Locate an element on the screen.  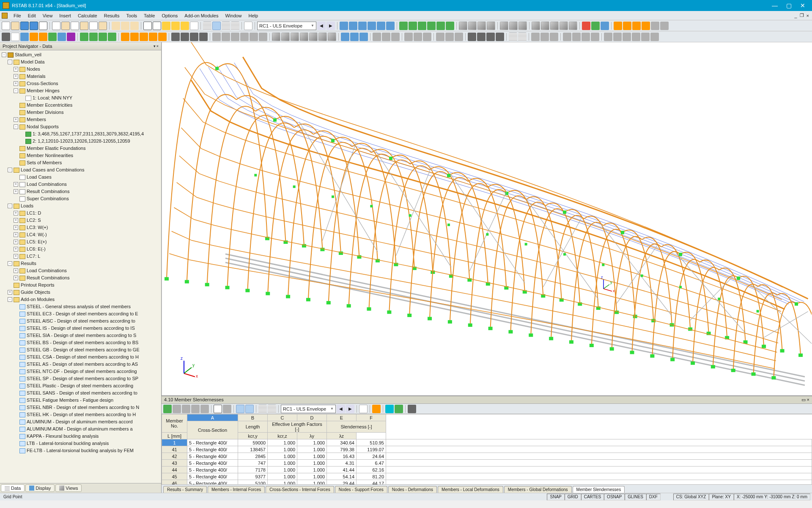
tree-node-mod: STEEL NTC-DF - Design of steel members a… is located at coordinates (81, 372).